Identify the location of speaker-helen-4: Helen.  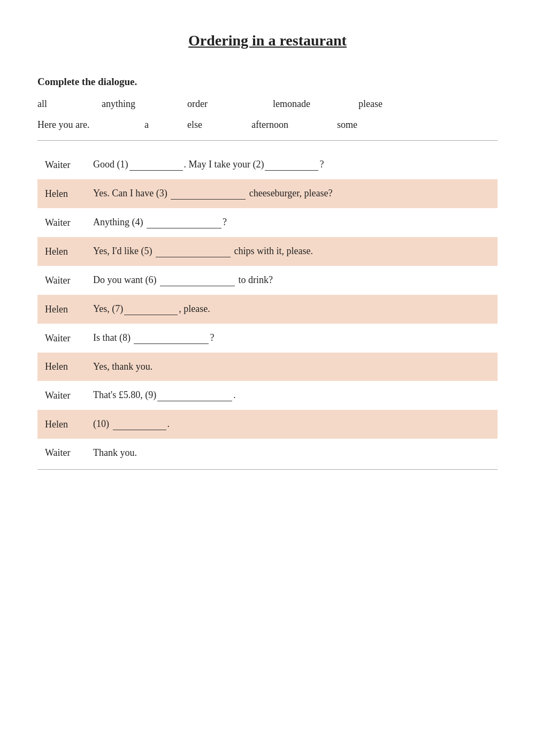
(62, 367).